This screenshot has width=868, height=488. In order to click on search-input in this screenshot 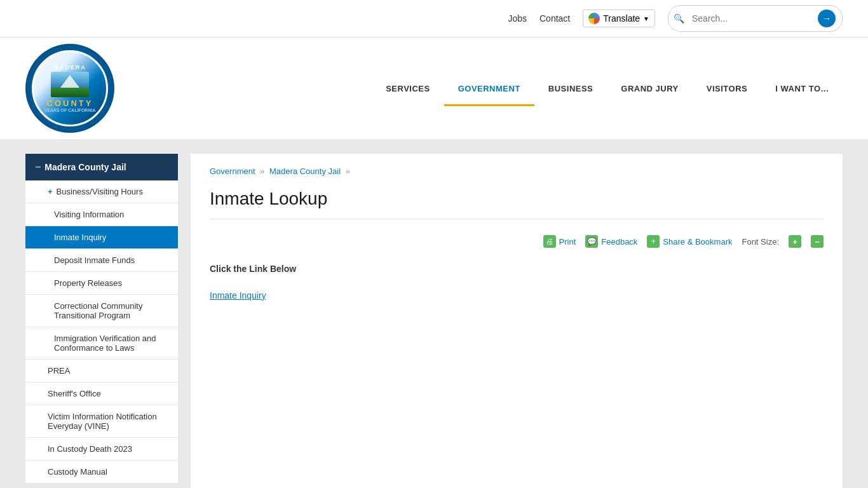, I will do `click(748, 18)`.